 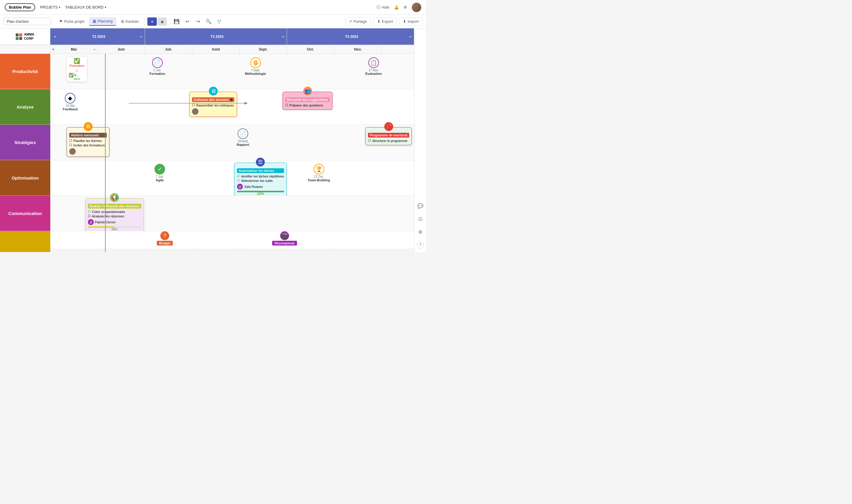 I want to click on category-column: Productivité Analyse Stratégies Optimisa…, so click(x=25, y=153).